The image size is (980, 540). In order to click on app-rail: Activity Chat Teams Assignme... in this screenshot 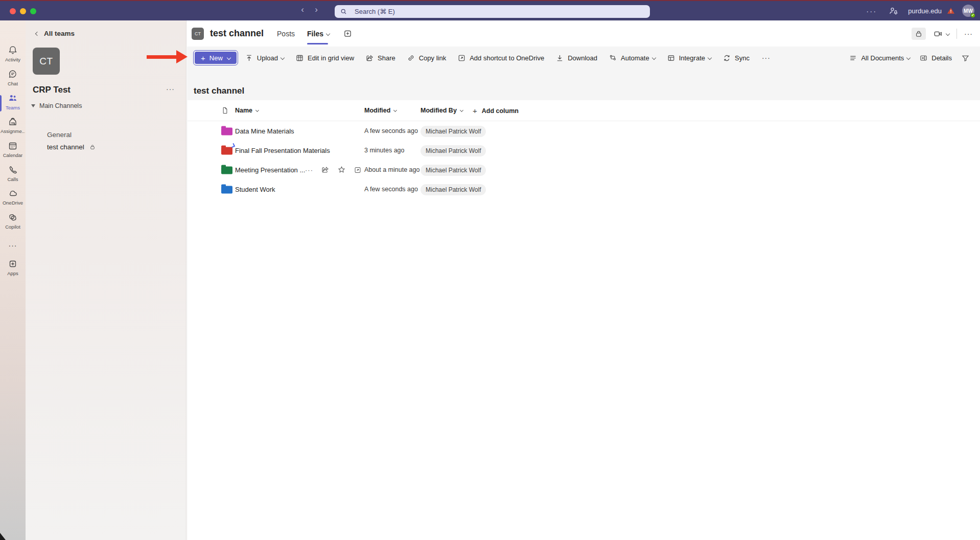, I will do `click(13, 280)`.